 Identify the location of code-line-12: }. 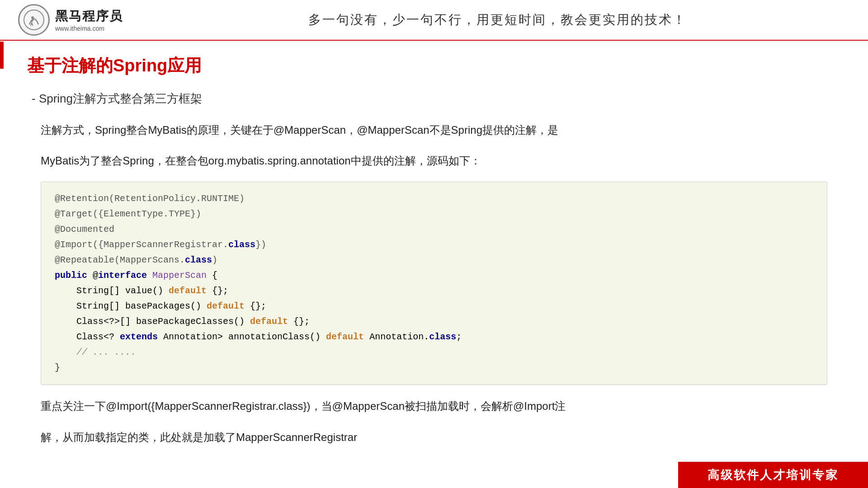
(434, 368).